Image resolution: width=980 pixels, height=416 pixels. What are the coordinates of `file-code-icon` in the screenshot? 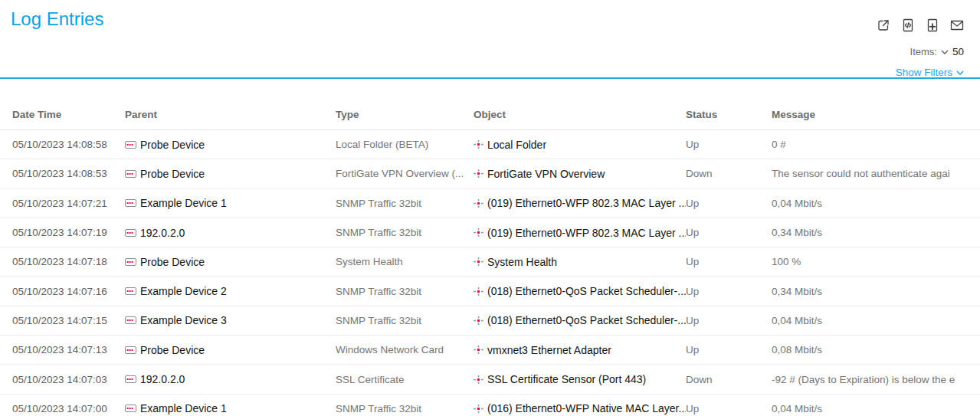 It's located at (908, 25).